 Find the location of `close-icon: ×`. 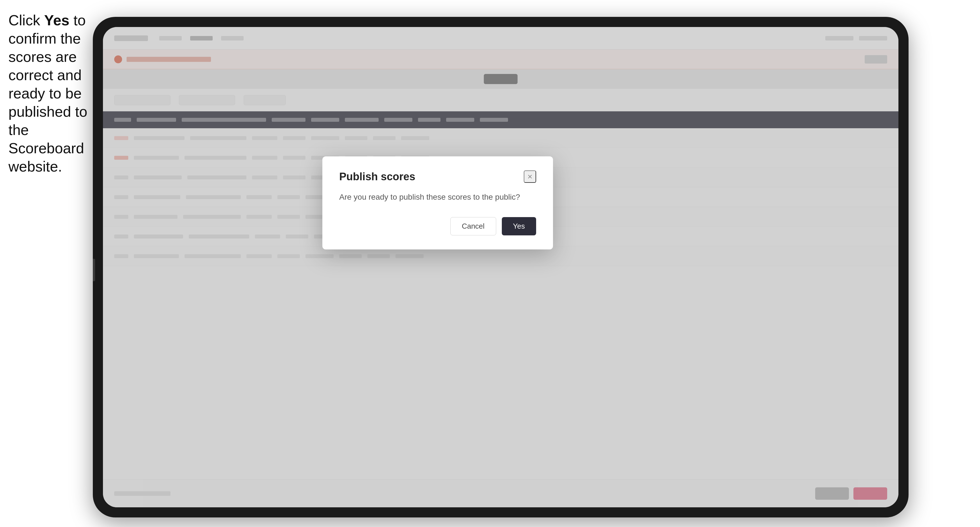

close-icon: × is located at coordinates (530, 176).